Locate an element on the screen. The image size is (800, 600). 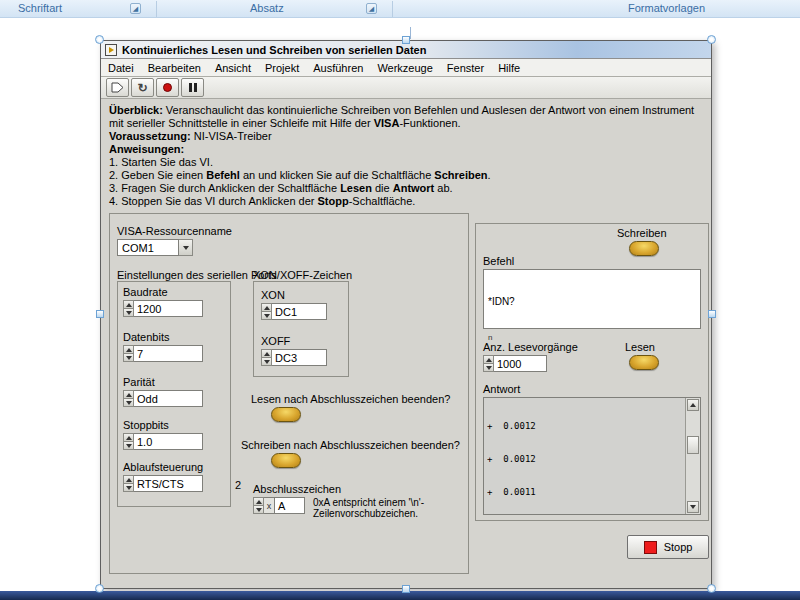
xoff-label: XOFF is located at coordinates (276, 341).